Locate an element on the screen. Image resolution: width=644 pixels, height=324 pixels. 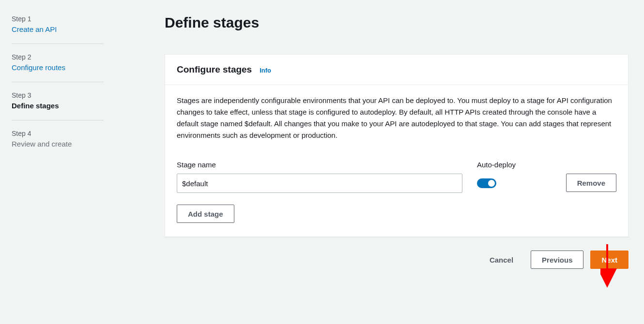
info-link: Info is located at coordinates (265, 71).